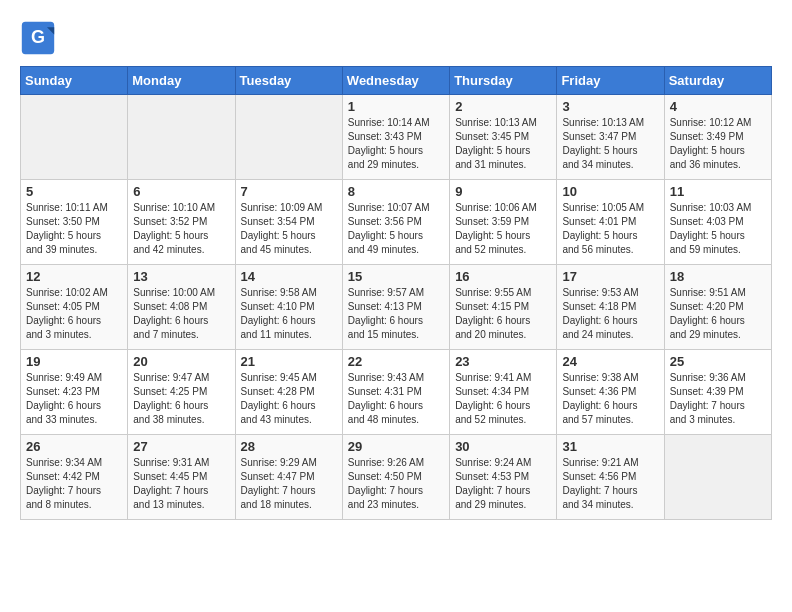 The width and height of the screenshot is (792, 612). What do you see at coordinates (718, 314) in the screenshot?
I see `day-info: Sunrise: 9:51 AM Sunset: 4:20 PM Dayligh…` at bounding box center [718, 314].